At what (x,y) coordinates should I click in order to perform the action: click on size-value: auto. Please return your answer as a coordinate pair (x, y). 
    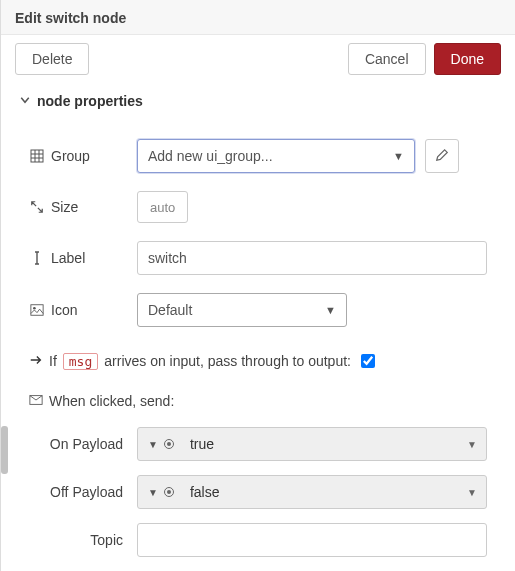
    Looking at the image, I should click on (162, 208).